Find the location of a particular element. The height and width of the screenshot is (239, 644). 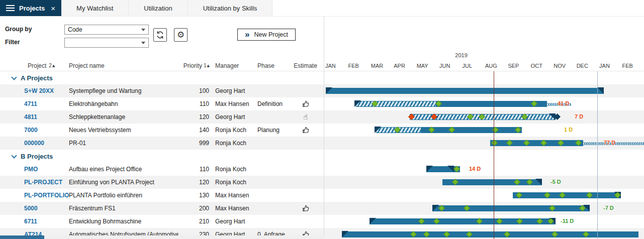

double-chevron-icon: » is located at coordinates (247, 34).